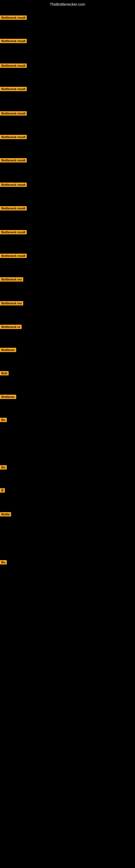  Describe the element at coordinates (13, 137) in the screenshot. I see `bottleneck-label-6: Bottleneck result` at that location.